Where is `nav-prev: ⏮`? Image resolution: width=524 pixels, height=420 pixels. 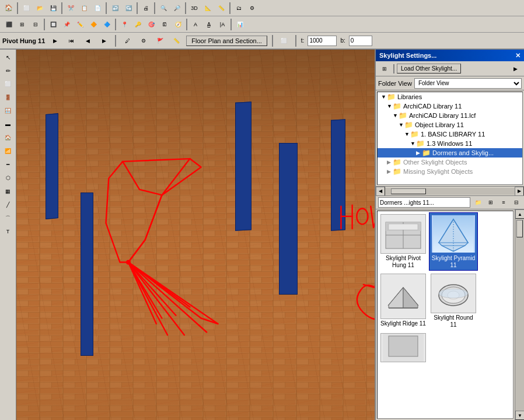 nav-prev: ⏮ is located at coordinates (71, 41).